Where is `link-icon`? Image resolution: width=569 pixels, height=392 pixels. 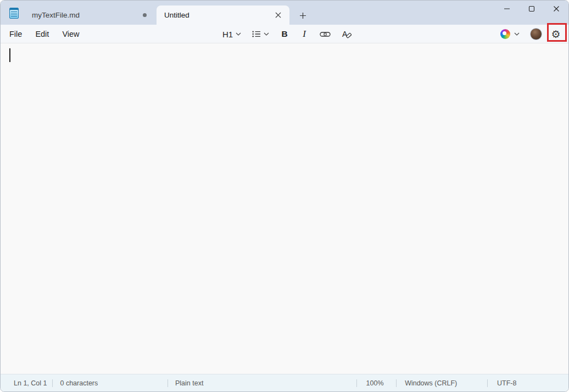
link-icon is located at coordinates (325, 34).